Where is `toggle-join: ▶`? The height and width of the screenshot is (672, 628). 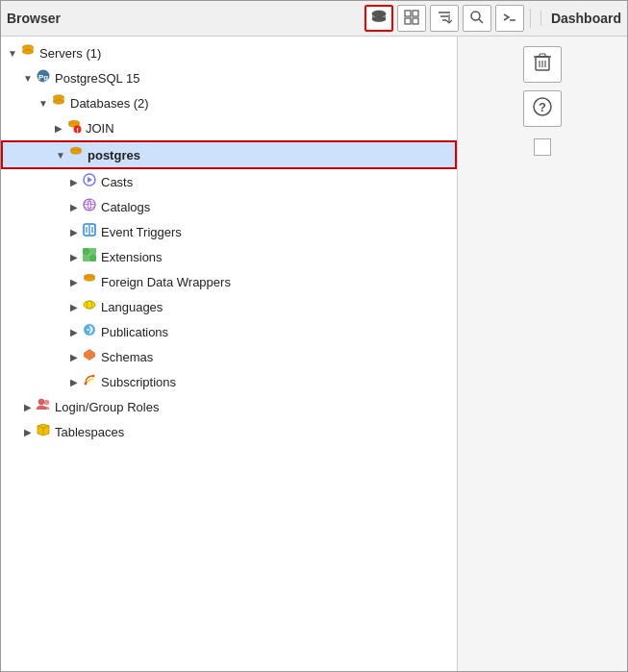 toggle-join: ▶ is located at coordinates (59, 129).